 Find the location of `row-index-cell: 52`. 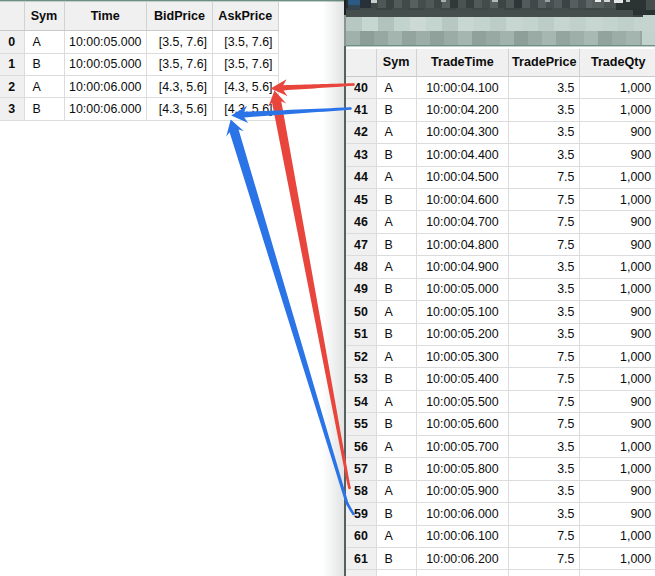

row-index-cell: 52 is located at coordinates (361, 357).